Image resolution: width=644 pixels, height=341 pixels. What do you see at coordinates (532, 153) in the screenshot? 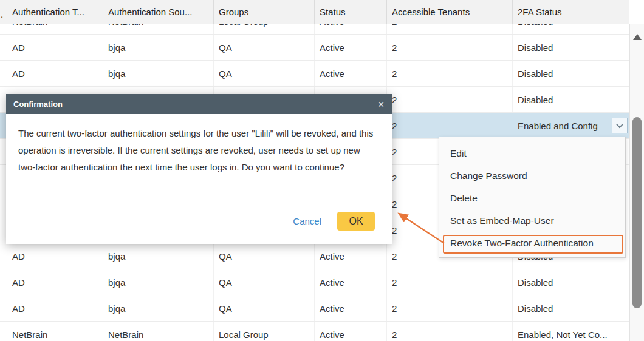
I see `menu-item-edit: Edit` at bounding box center [532, 153].